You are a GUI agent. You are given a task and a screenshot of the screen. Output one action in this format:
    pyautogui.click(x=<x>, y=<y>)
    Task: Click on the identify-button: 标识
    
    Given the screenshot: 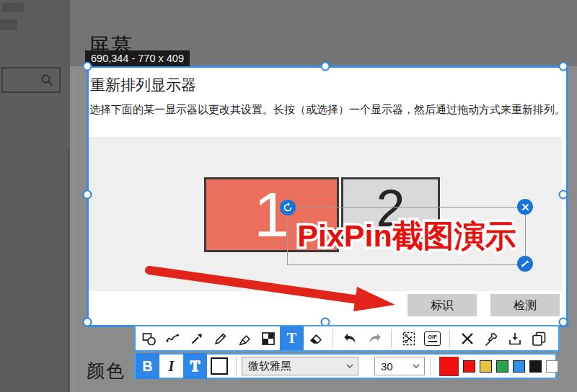 What is the action you would take?
    pyautogui.click(x=442, y=306)
    